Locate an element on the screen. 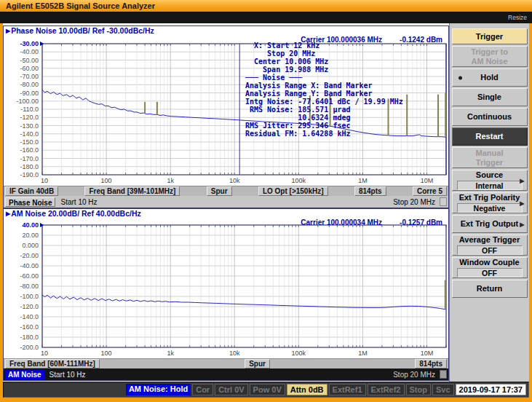  svg-text: 40.00 is located at coordinates (31, 225).